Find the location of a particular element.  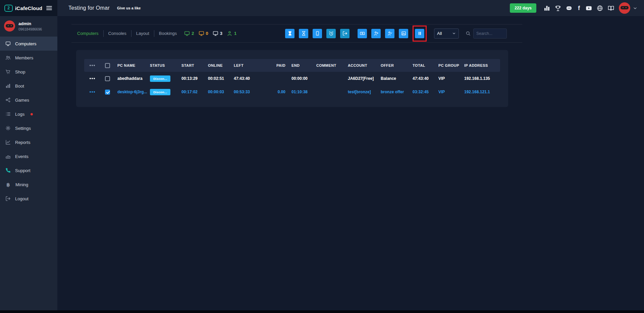

profile-avatar is located at coordinates (9, 26).